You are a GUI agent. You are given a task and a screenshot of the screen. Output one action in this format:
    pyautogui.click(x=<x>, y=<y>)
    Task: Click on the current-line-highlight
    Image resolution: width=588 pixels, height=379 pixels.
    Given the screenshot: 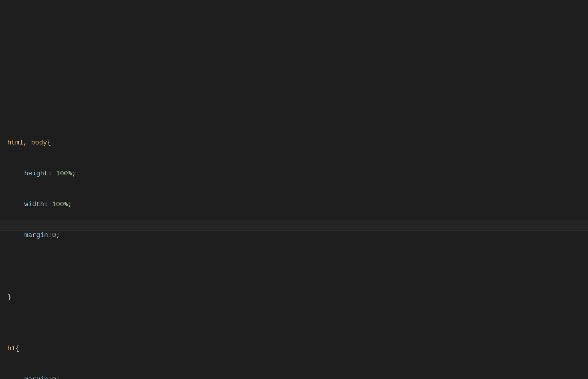 What is the action you would take?
    pyautogui.click(x=294, y=225)
    